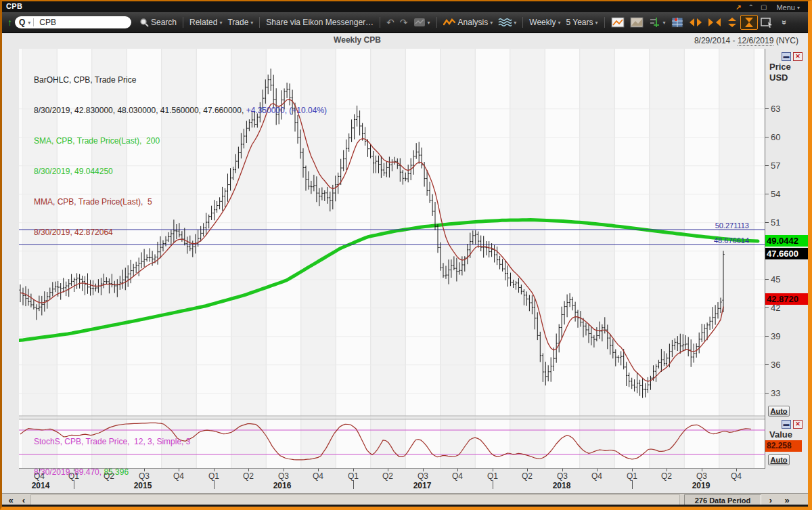  What do you see at coordinates (73, 22) in the screenshot?
I see `symbol-input` at bounding box center [73, 22].